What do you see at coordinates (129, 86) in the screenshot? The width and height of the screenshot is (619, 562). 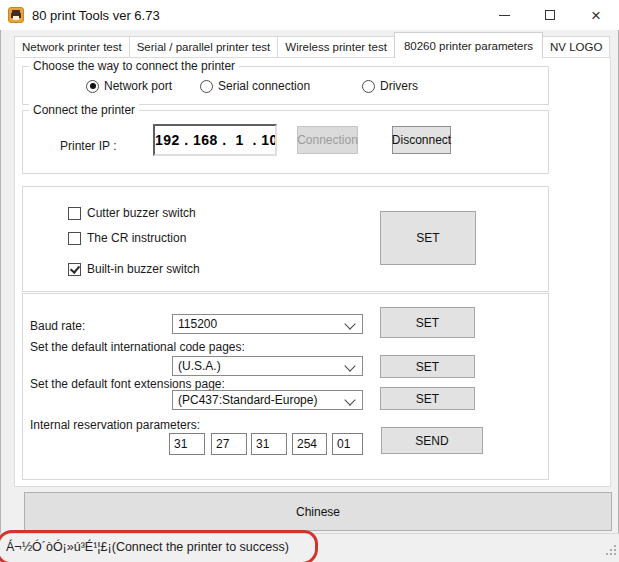 I see `radio-network-port: Network port` at bounding box center [129, 86].